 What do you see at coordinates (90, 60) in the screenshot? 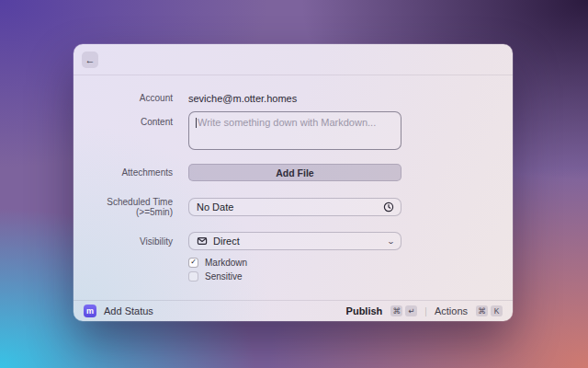
I see `back-arrow-icon: ←` at bounding box center [90, 60].